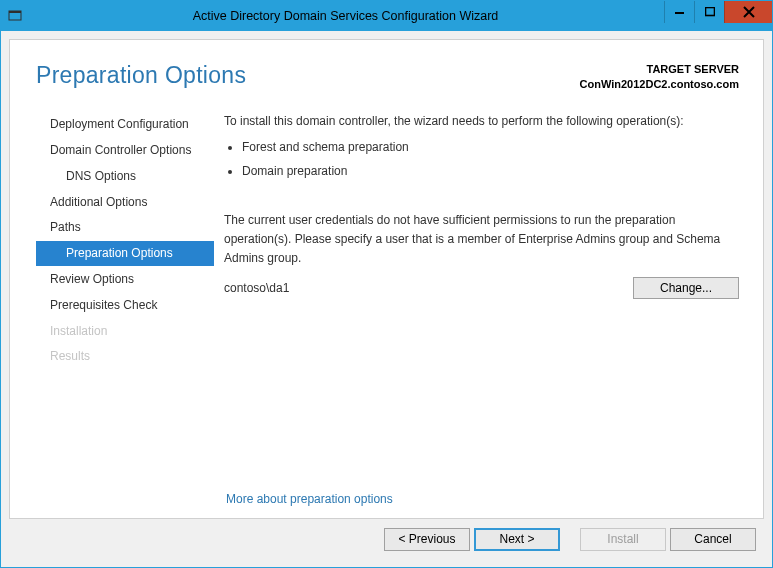 The height and width of the screenshot is (568, 773). Describe the element at coordinates (386, 16) in the screenshot. I see `titlebar: Active Directory Domain Services Configu…` at that location.